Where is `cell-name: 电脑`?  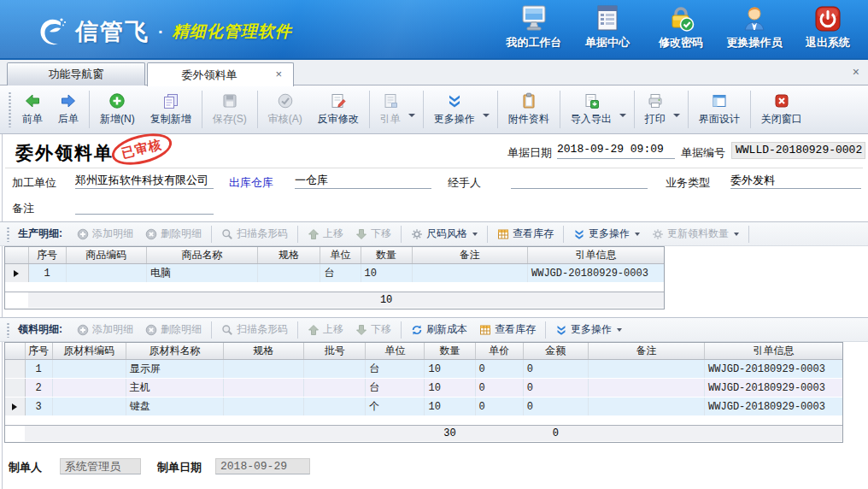 cell-name: 电脑 is located at coordinates (202, 274).